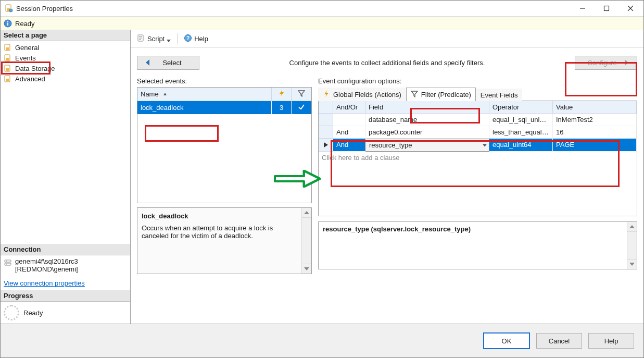 Image resolution: width=644 pixels, height=358 pixels. Describe the element at coordinates (219, 232) in the screenshot. I see `event-description-body: Occurs when an attempt to acquire a lock…` at that location.